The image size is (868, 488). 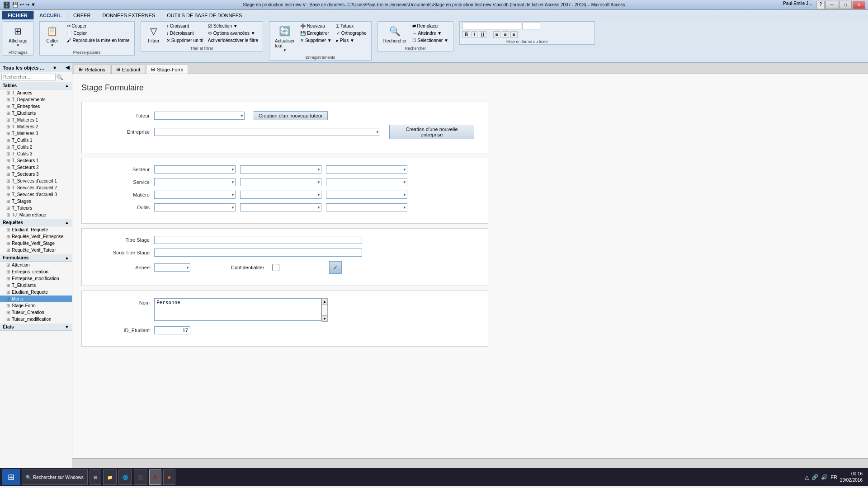 What do you see at coordinates (27, 5) in the screenshot?
I see `redo-icon: ↪` at bounding box center [27, 5].